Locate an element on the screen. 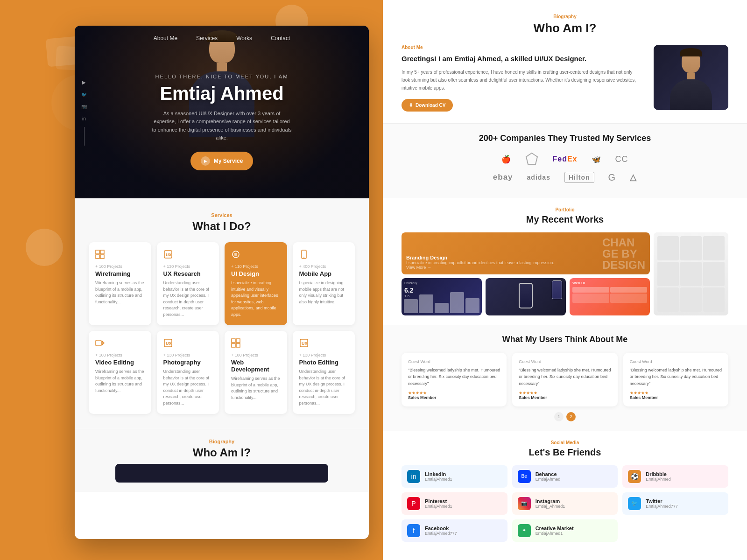  mobile-icon is located at coordinates (324, 256).